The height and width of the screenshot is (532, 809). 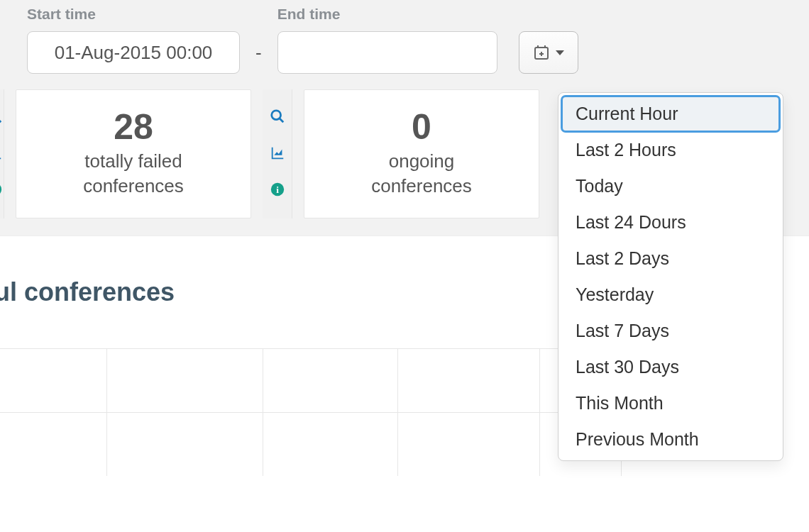 What do you see at coordinates (671, 186) in the screenshot?
I see `preset-option: Today` at bounding box center [671, 186].